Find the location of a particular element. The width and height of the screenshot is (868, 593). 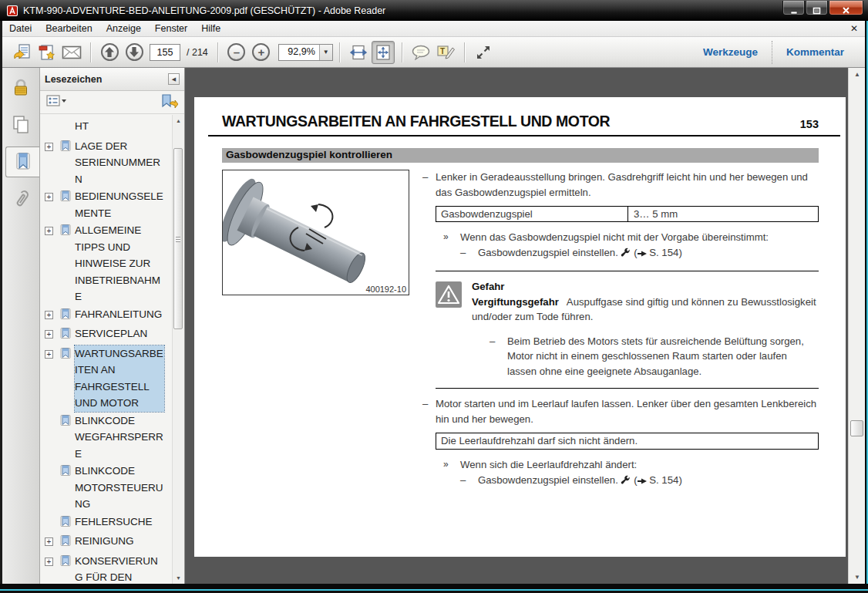

bookmark-label: WARTUNGSARBEITEN AN FAHRGESTELL UND MOTO… is located at coordinates (119, 379).